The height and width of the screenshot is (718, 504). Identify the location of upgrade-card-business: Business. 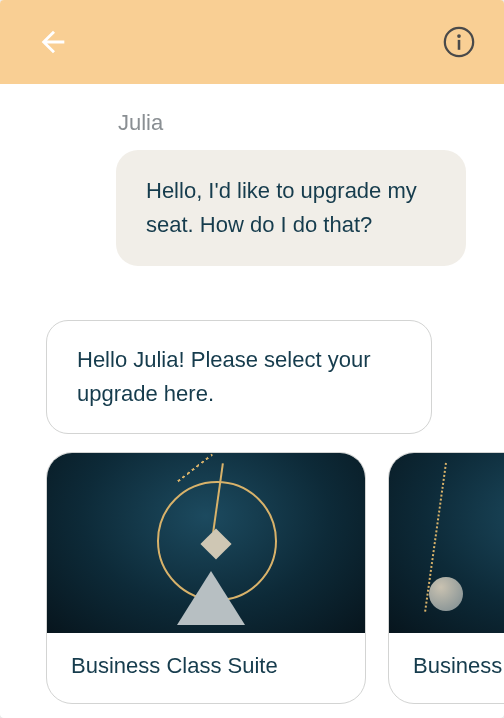
(446, 578).